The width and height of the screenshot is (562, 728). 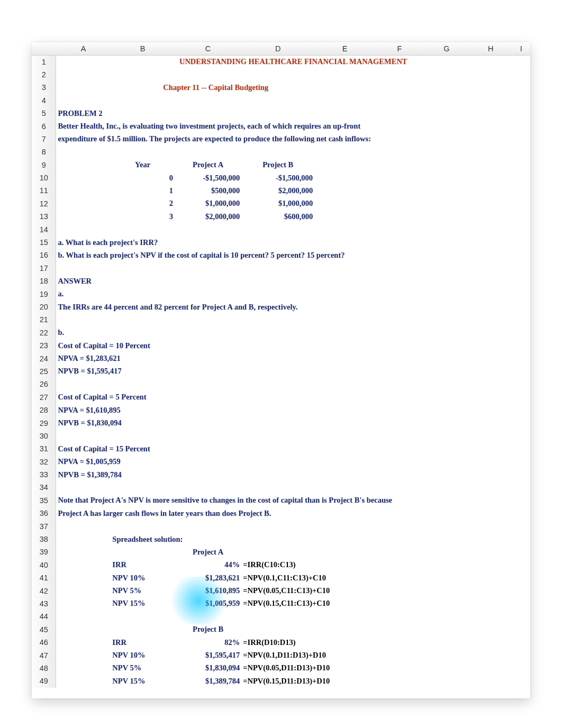 I want to click on cf-b-0: -$1,500,000, so click(x=278, y=178).